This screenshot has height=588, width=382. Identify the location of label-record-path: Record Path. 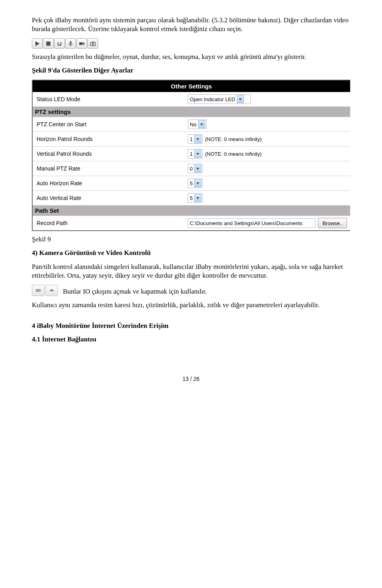
(110, 223).